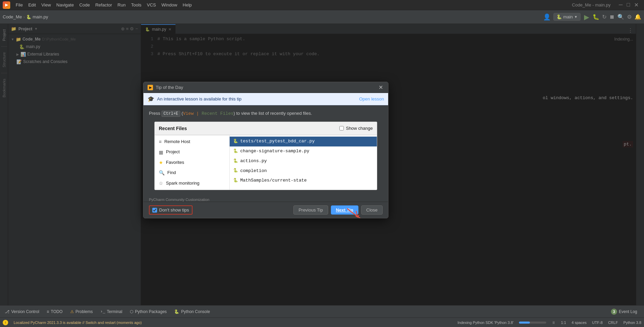  What do you see at coordinates (151, 5) in the screenshot?
I see `menubar-vcs: VCS` at bounding box center [151, 5].